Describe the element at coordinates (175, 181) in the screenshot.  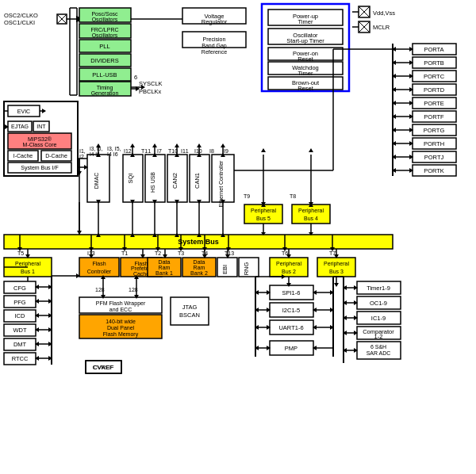
I see `svg-text: CAN2` at that location.